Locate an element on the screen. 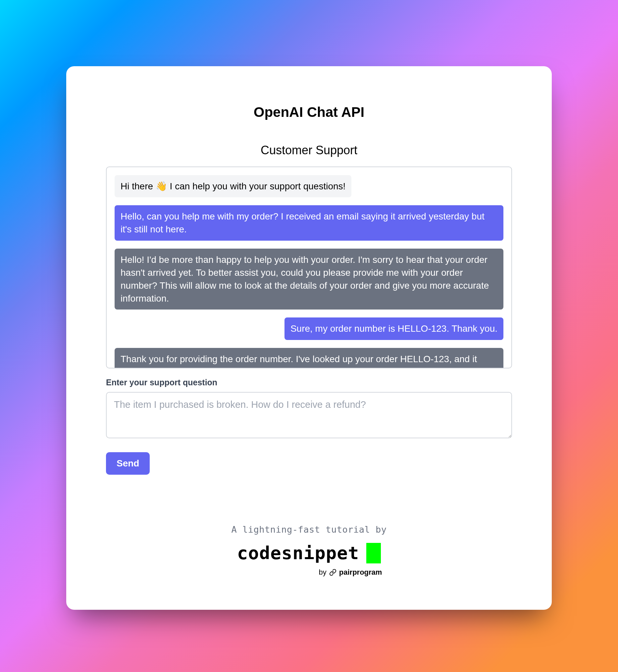  support-question-input is located at coordinates (309, 415).